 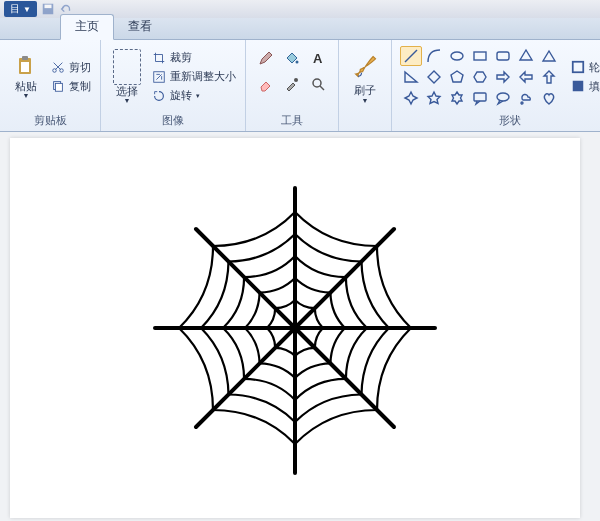 I want to click on shape-star5, so click(x=434, y=97).